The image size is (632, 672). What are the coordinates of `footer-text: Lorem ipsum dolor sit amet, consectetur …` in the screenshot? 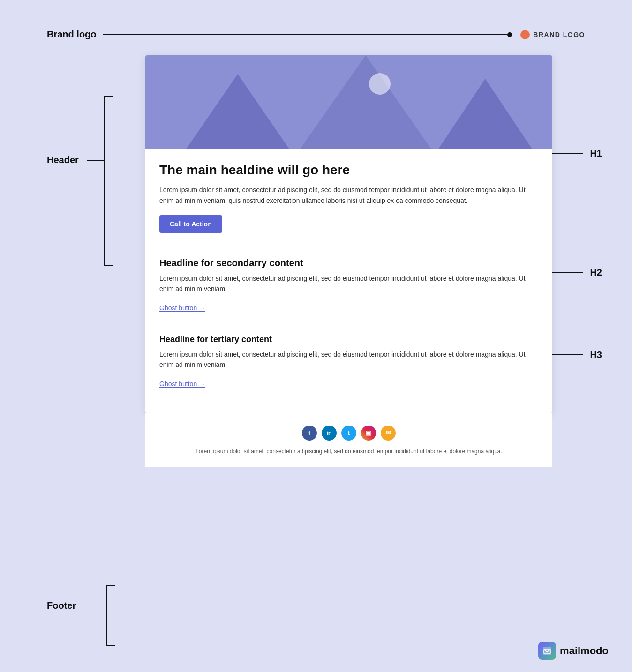 It's located at (349, 452).